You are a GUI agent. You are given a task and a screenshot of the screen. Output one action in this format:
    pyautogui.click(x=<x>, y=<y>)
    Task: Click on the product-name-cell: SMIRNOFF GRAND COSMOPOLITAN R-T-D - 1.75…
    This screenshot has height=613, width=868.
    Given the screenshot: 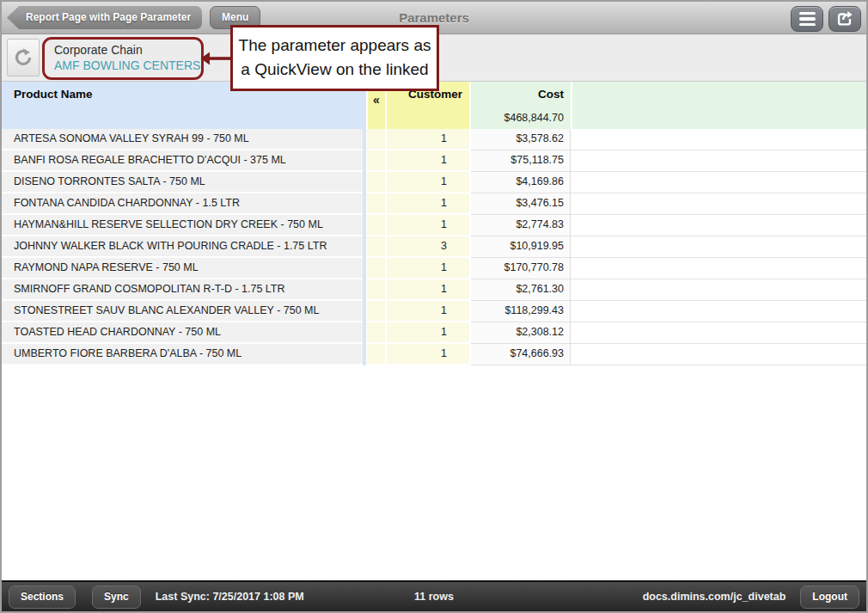 What is the action you would take?
    pyautogui.click(x=184, y=291)
    